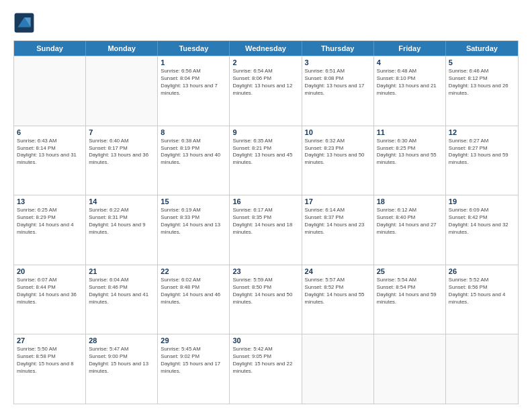 The width and height of the screenshot is (532, 411). What do you see at coordinates (482, 48) in the screenshot?
I see `header-day-saturday: Saturday` at bounding box center [482, 48].